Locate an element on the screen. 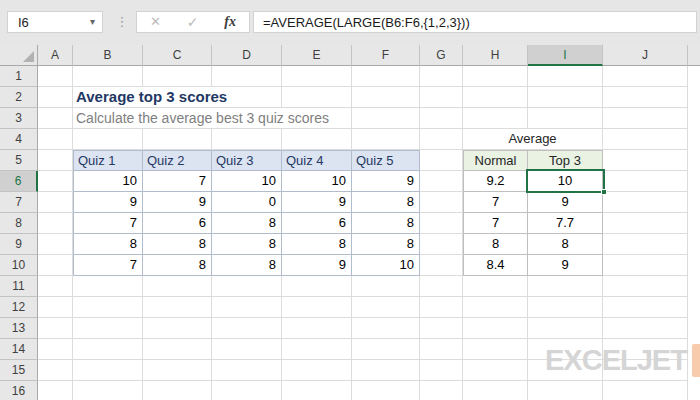 The height and width of the screenshot is (400, 700). cell-H14 is located at coordinates (496, 350).